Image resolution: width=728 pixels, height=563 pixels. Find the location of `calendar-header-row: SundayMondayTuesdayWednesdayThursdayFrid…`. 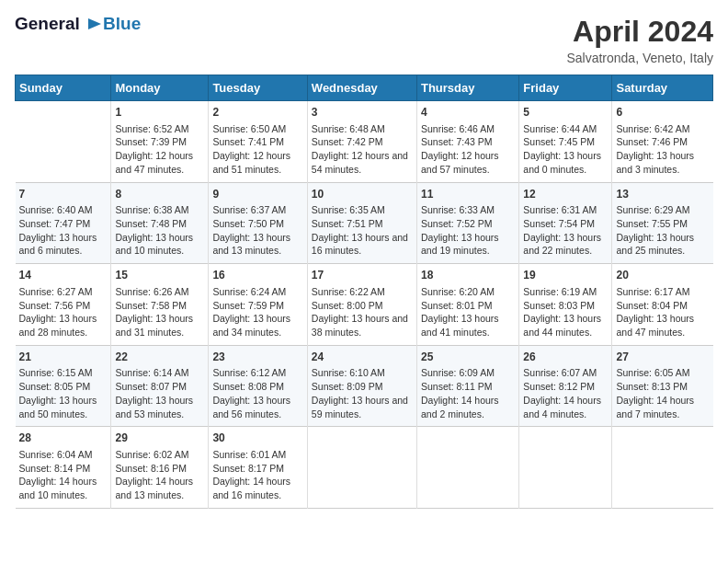

calendar-header-row: SundayMondayTuesdayWednesdayThursdayFrid… is located at coordinates (364, 88).